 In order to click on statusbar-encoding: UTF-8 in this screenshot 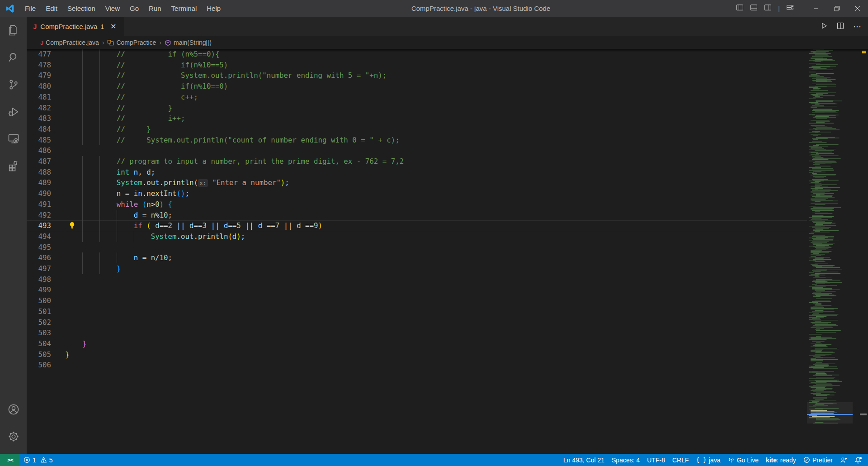, I will do `click(656, 460)`.